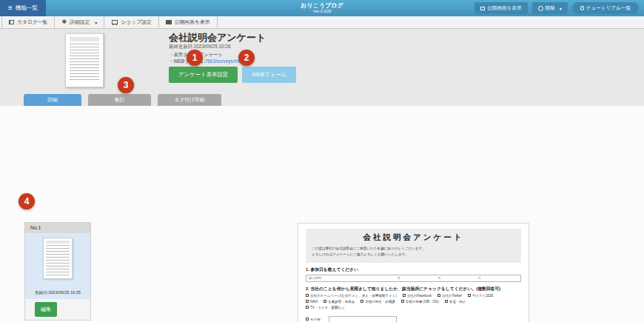 The image size is (644, 322). I want to click on checkbox-option-label: 友達・知人, so click(457, 302).